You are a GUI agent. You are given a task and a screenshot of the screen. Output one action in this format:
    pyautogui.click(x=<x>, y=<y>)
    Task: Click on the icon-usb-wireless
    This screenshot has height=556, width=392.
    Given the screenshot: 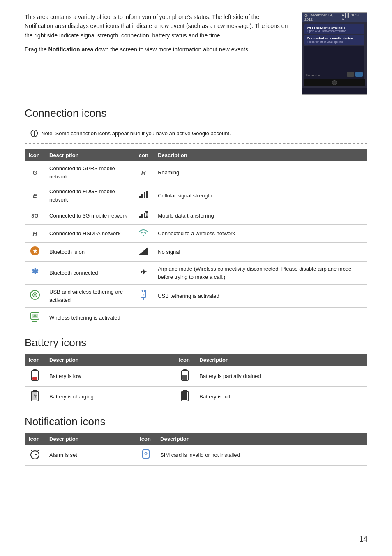 What is the action you would take?
    pyautogui.click(x=35, y=296)
    